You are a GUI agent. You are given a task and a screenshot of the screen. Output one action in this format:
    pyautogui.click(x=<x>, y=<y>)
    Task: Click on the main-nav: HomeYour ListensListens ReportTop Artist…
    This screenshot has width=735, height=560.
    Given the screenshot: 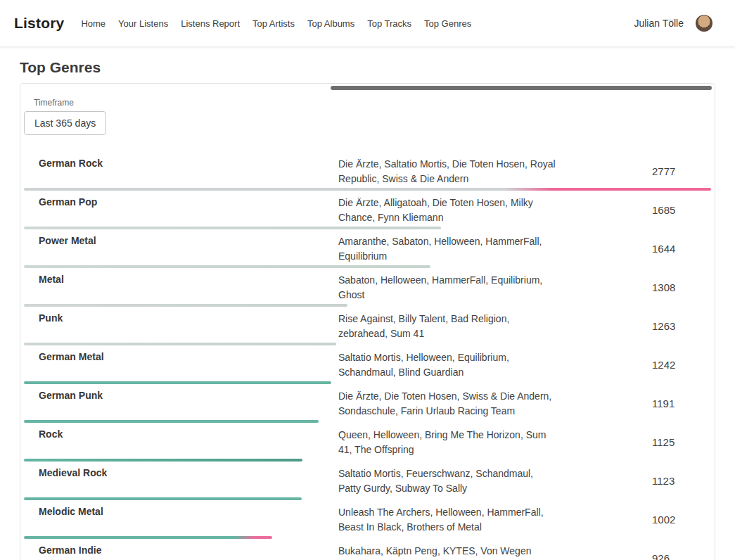 What is the action you would take?
    pyautogui.click(x=357, y=24)
    